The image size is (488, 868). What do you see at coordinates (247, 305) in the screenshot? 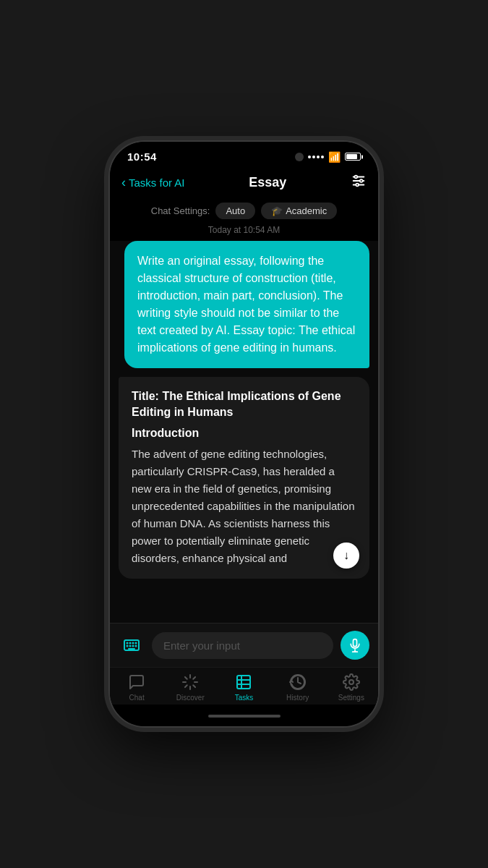
I see `user-message-bubble: Write an original essay, following the c…` at bounding box center [247, 305].